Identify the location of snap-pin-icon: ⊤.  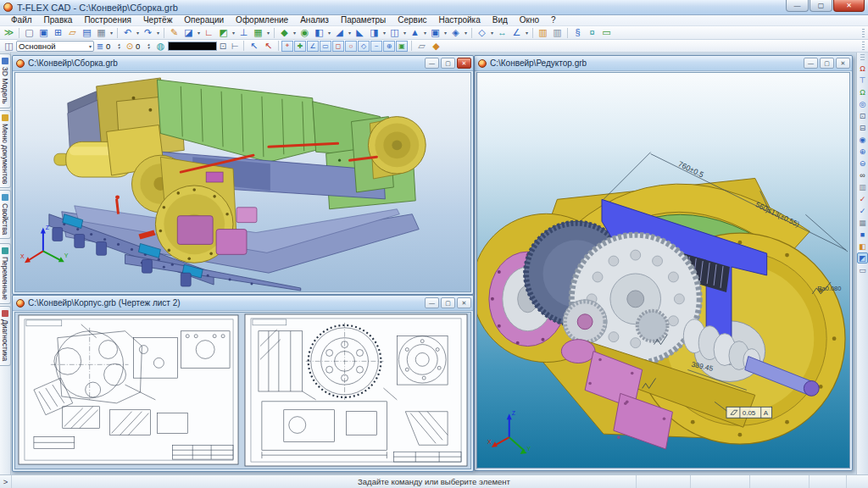
(863, 80).